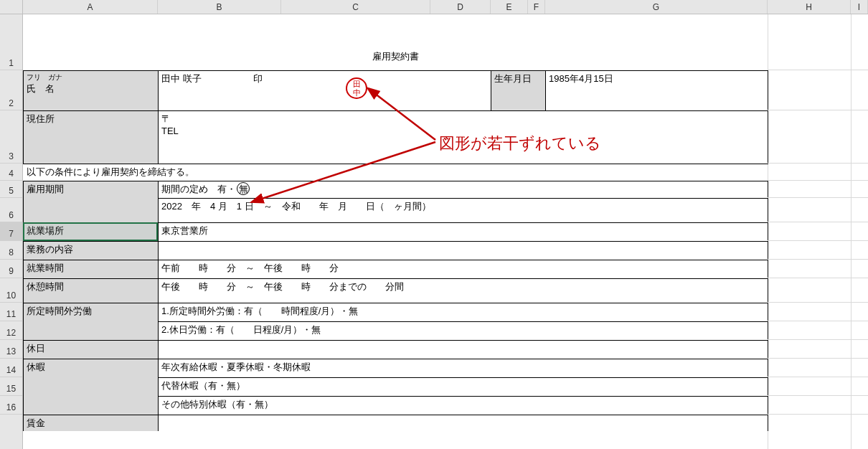  Describe the element at coordinates (11, 349) in the screenshot. I see `row-header-13: 13` at that location.